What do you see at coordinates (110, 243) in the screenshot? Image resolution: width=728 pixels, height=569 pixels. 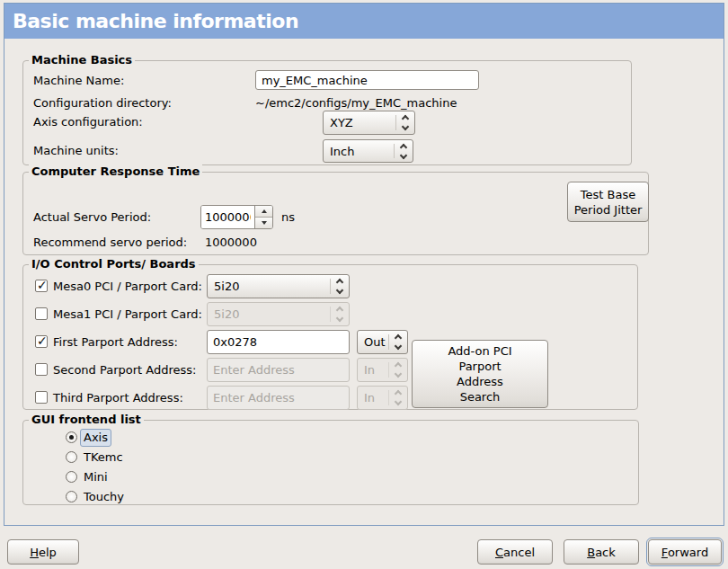 I see `recommend-period-label: Recommend servo period:` at bounding box center [110, 243].